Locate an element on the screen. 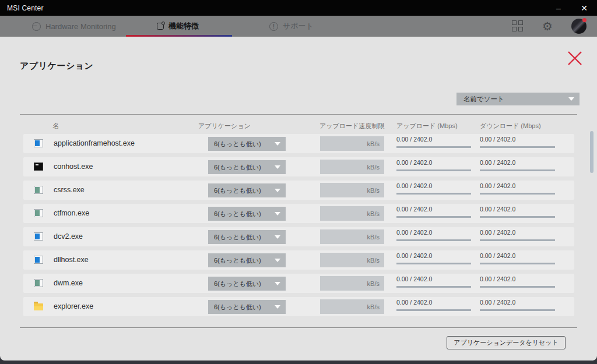 Image resolution: width=597 pixels, height=364 pixels. app-name: applicationframehost.exe is located at coordinates (94, 143).